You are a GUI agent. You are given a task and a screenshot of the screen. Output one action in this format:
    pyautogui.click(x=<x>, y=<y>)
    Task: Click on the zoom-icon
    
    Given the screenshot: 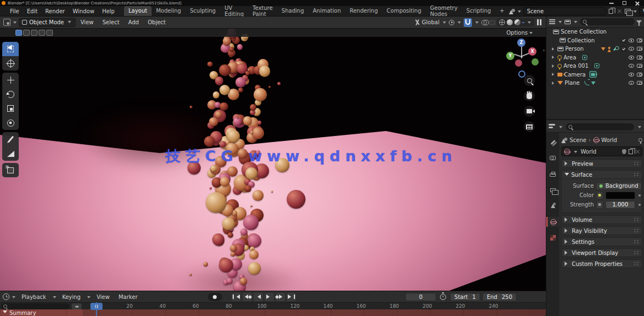 What is the action you would take?
    pyautogui.click(x=529, y=80)
    